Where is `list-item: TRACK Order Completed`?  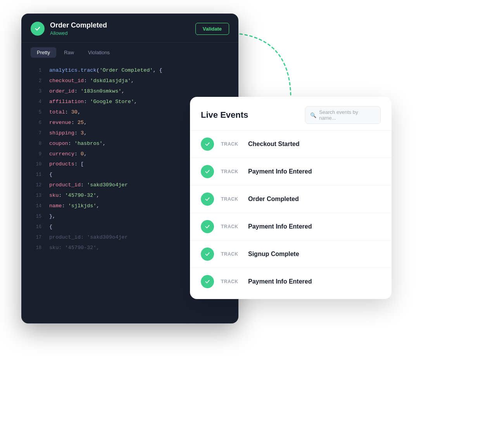
list-item: TRACK Order Completed is located at coordinates (291, 199).